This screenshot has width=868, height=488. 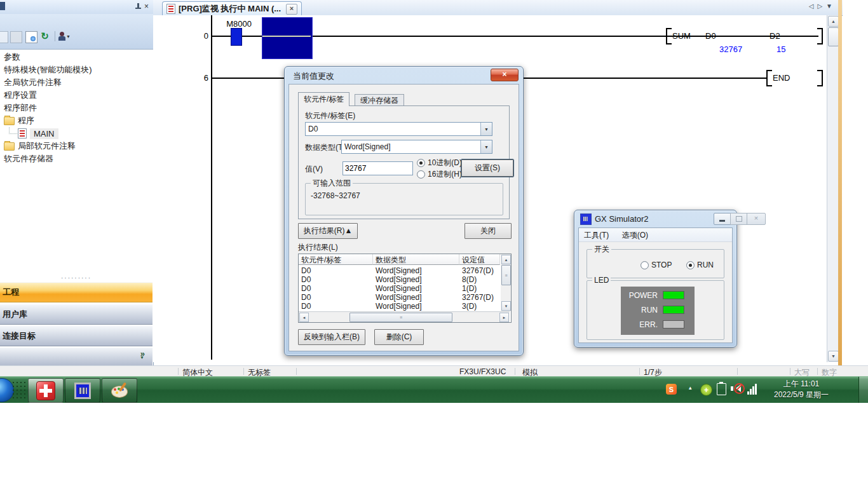 I want to click on exec-result-toggle-button: 执行结果(R)▲, so click(x=328, y=231).